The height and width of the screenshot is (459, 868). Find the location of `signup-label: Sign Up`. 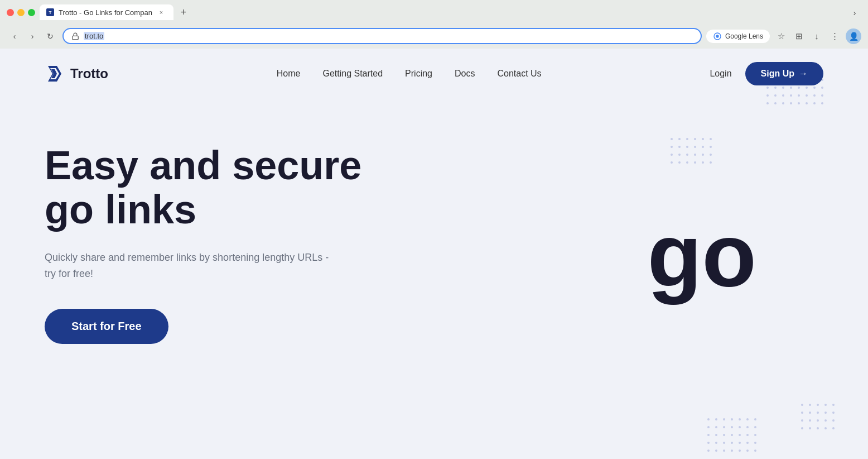

signup-label: Sign Up is located at coordinates (778, 74).